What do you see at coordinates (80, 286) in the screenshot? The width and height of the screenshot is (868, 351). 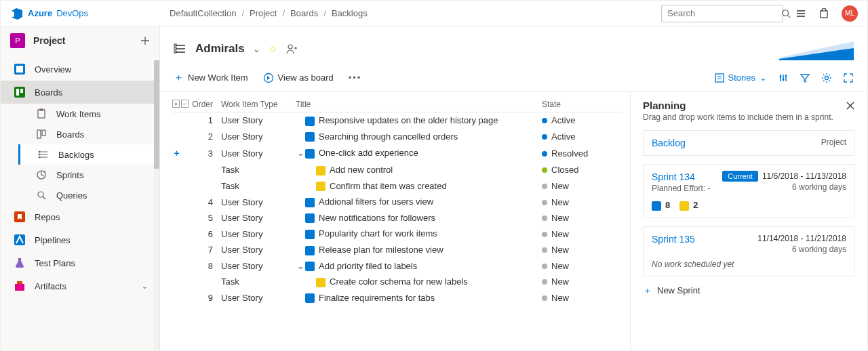 I see `sidebar-item-artifacts: Artifacts ⌄` at bounding box center [80, 286].